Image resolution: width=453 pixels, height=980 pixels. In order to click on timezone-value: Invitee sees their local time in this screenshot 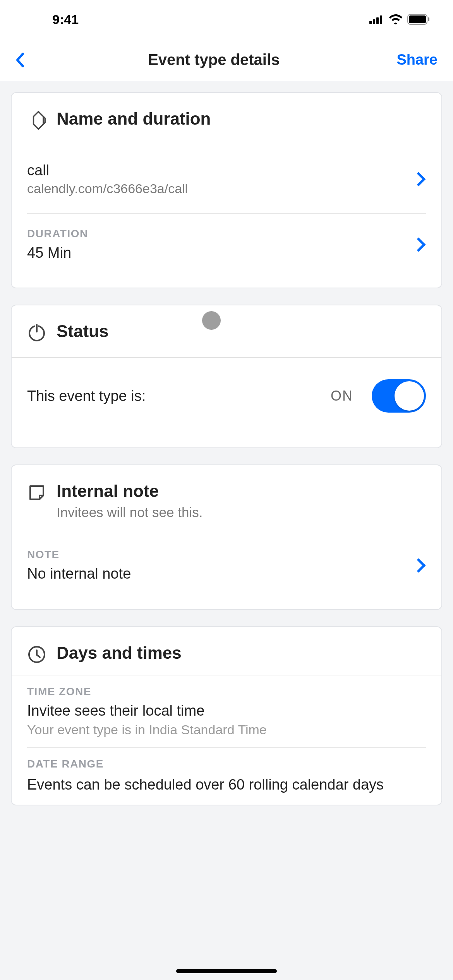, I will do `click(226, 711)`.